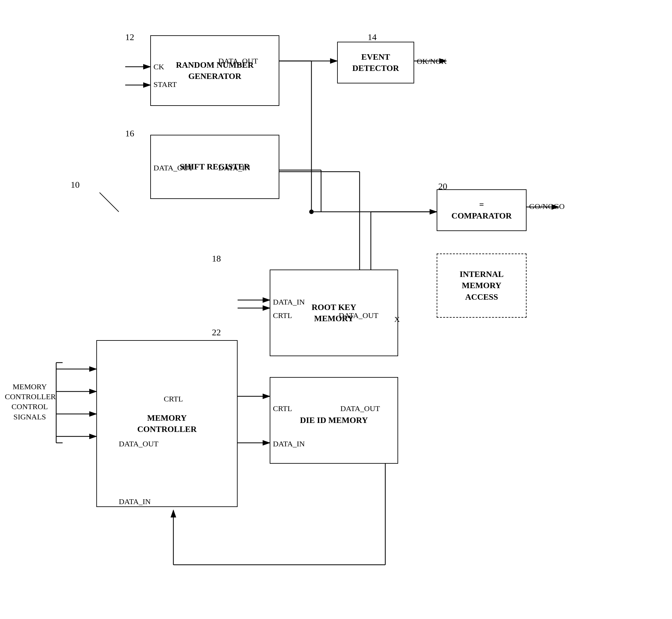  I want to click on dim-datain-label2: DATA_IN, so click(289, 444).